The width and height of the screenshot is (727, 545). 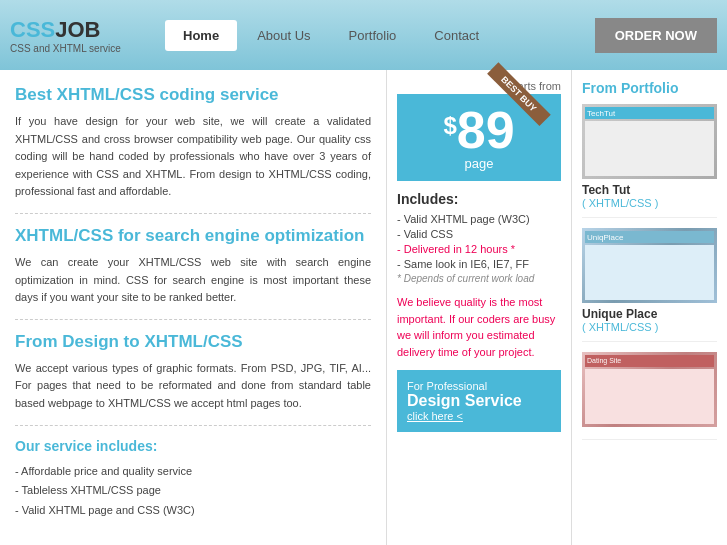 I want to click on section3-title: From Design to XHTML/CSS, so click(x=193, y=342).